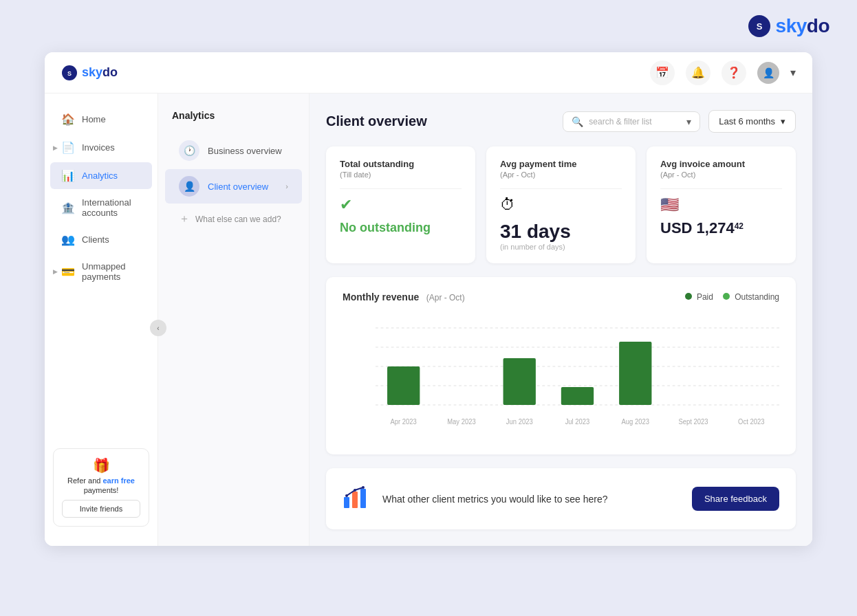  Describe the element at coordinates (721, 164) in the screenshot. I see `stat-avg-invoice-title: Avg invoice amount` at that location.